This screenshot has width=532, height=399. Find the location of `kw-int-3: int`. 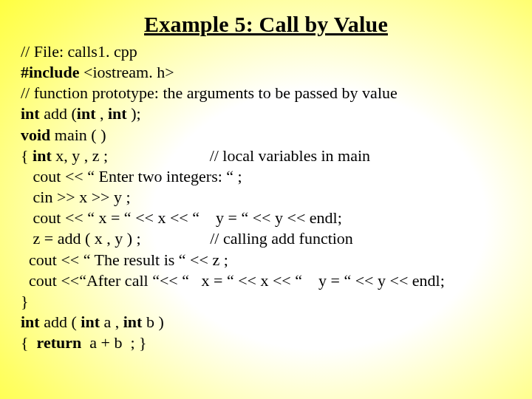

kw-int-3: int is located at coordinates (117, 114).